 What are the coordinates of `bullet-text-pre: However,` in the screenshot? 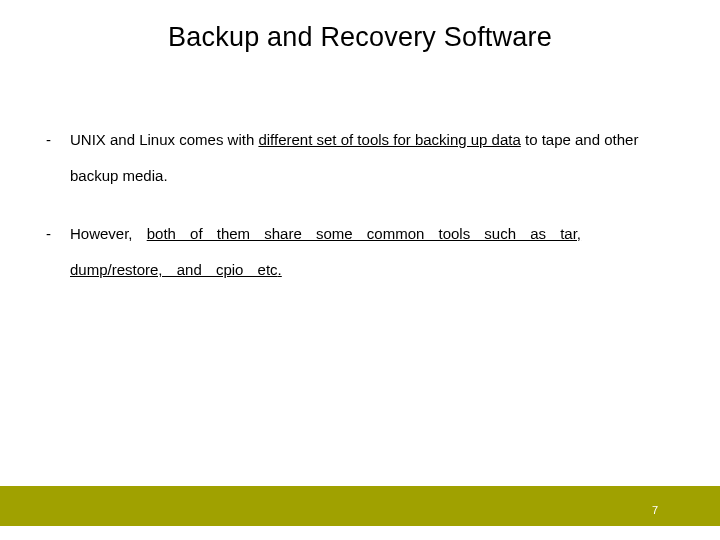 It's located at (108, 234).